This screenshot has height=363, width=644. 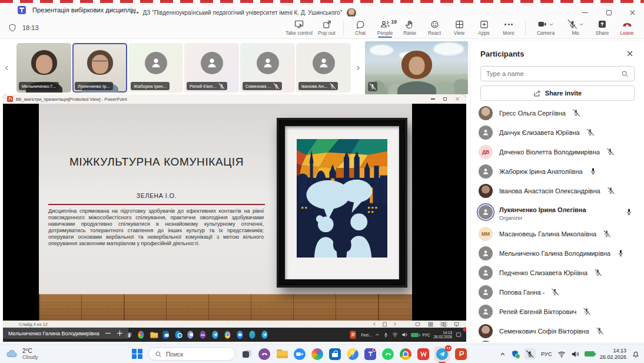 What do you see at coordinates (100, 68) in the screenshot?
I see `video-tile: Лукянченко Ір...` at bounding box center [100, 68].